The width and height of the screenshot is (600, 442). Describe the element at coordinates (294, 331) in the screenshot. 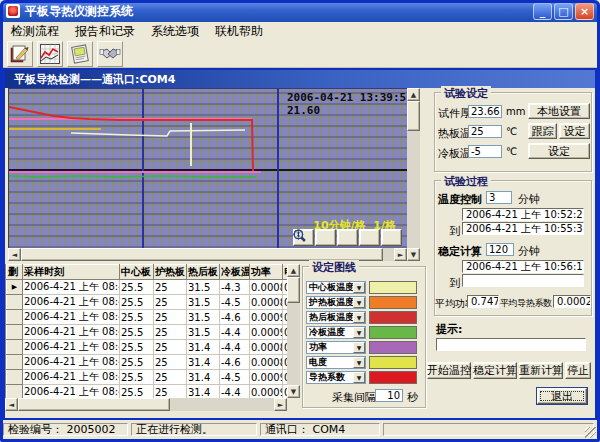

I see `table-v-scrollbar: ▲ ▼` at that location.